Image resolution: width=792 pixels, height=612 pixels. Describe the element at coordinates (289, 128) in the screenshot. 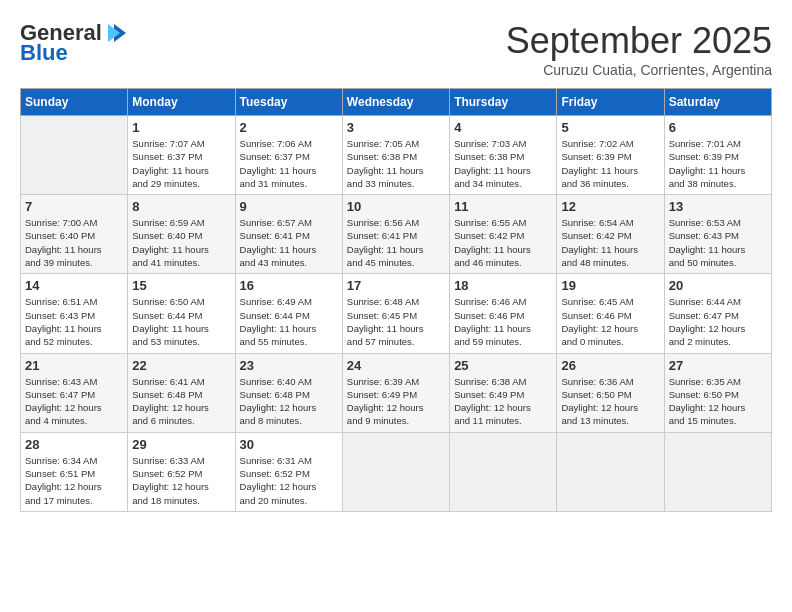

I see `day-number: 2` at that location.